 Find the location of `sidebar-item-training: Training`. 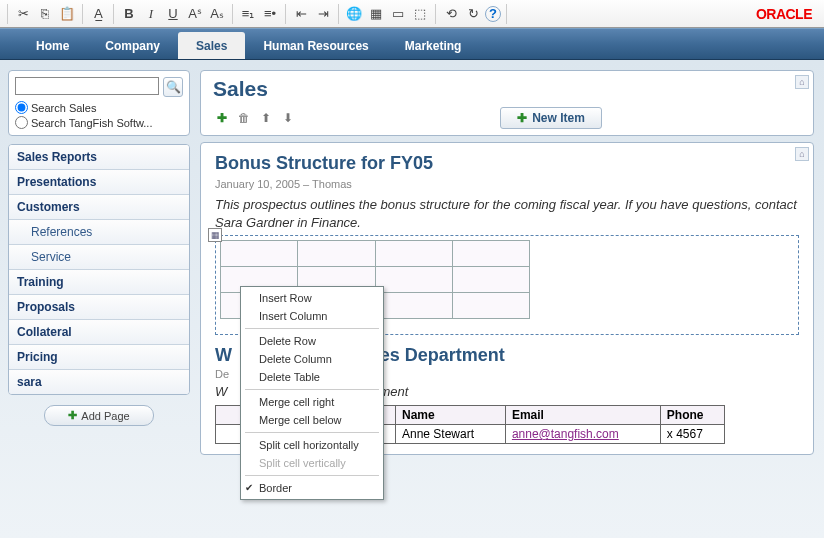

sidebar-item-training: Training is located at coordinates (99, 282).